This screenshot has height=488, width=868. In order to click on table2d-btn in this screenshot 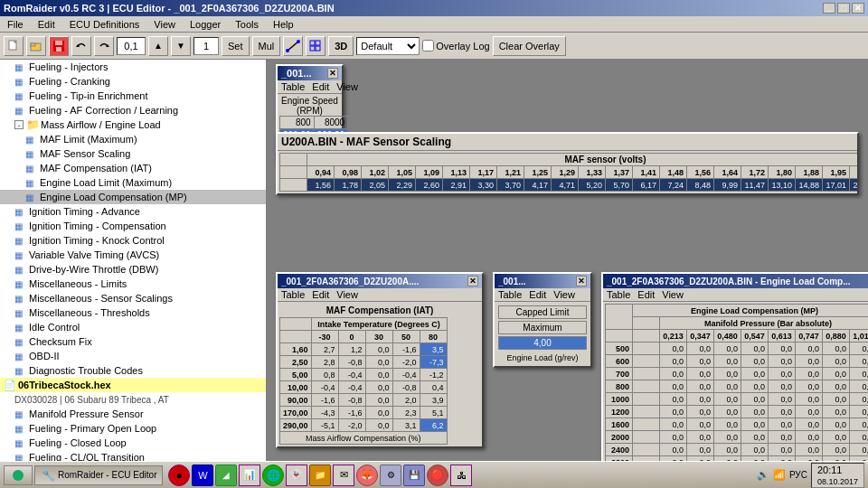, I will do `click(316, 46)`.